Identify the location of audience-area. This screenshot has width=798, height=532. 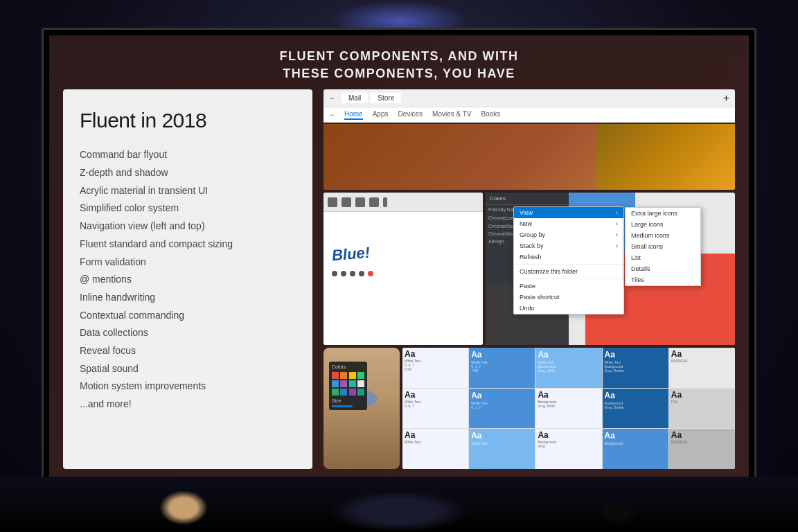
(399, 504).